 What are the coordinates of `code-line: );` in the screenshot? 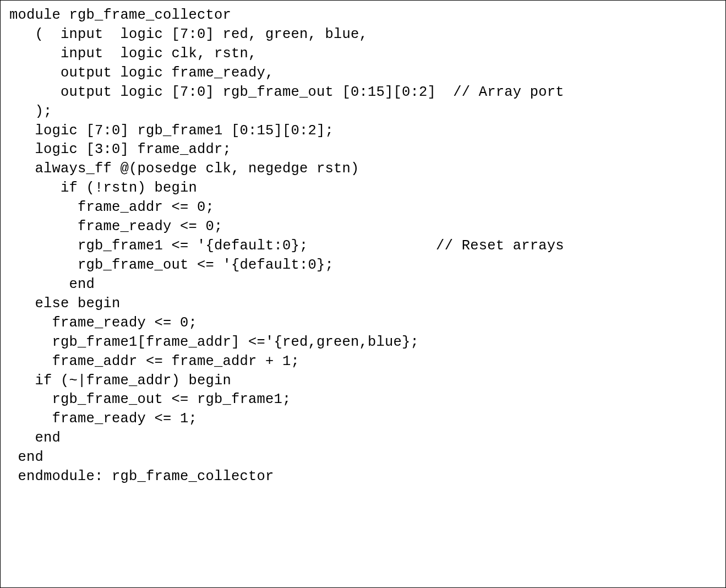 It's located at (363, 112).